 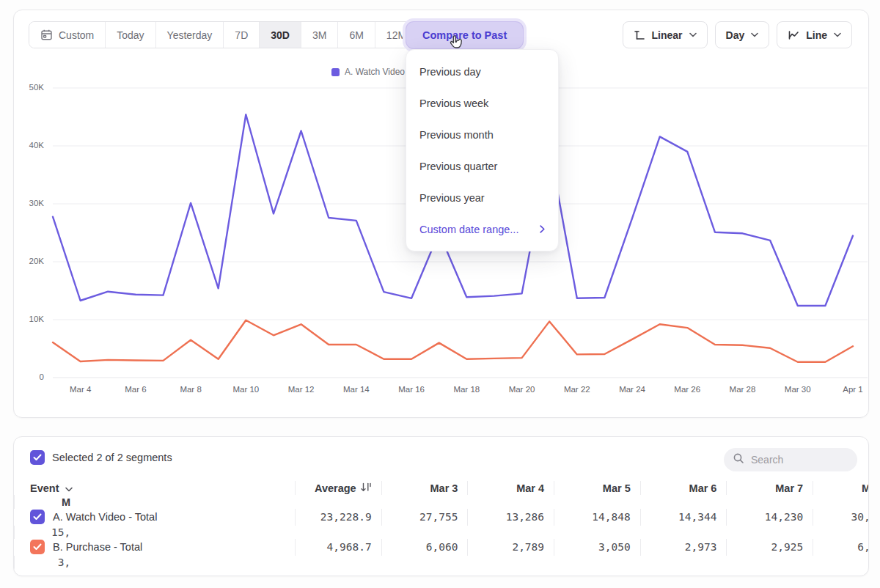 I want to click on chart-type-selector-button: Line, so click(x=814, y=35).